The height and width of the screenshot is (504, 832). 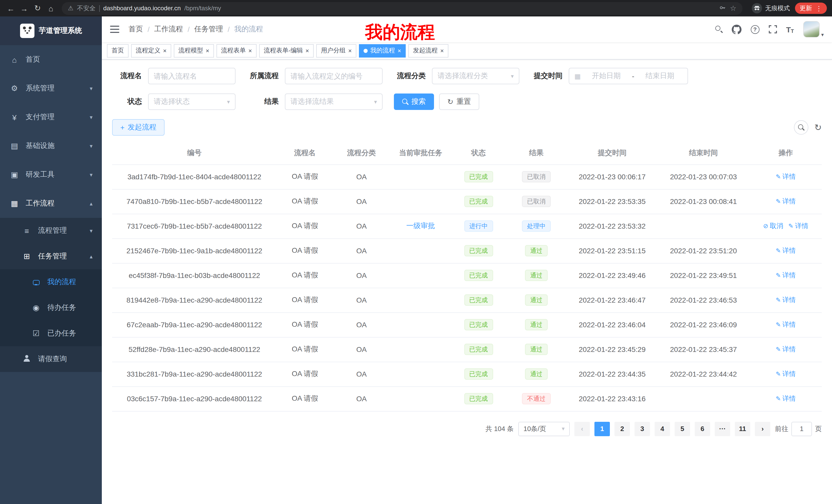 What do you see at coordinates (51, 231) in the screenshot?
I see `sidebar-item-process-management: ≡ 流程管理 ▾` at bounding box center [51, 231].